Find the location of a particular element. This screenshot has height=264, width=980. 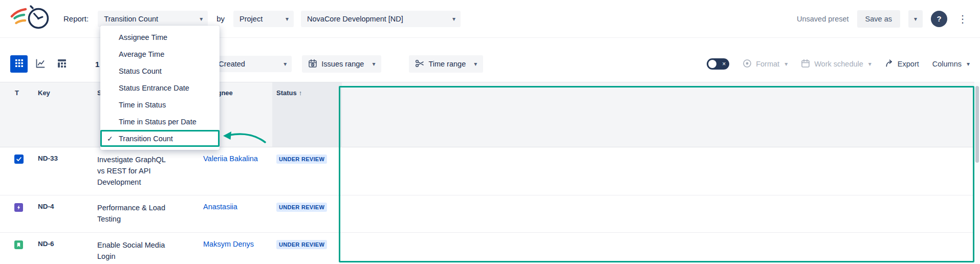

save-as-button: Save as is located at coordinates (879, 19).